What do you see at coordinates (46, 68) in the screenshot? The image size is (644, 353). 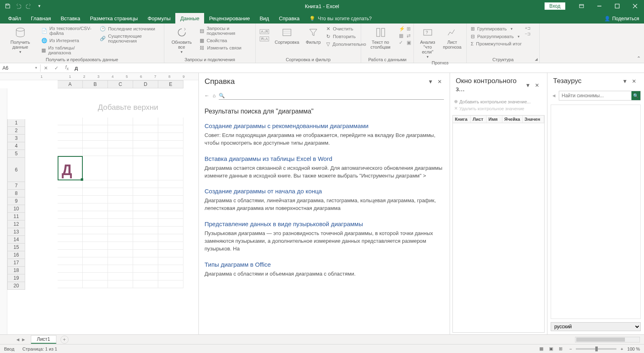 I see `cancel-formula-icon: ✕` at bounding box center [46, 68].